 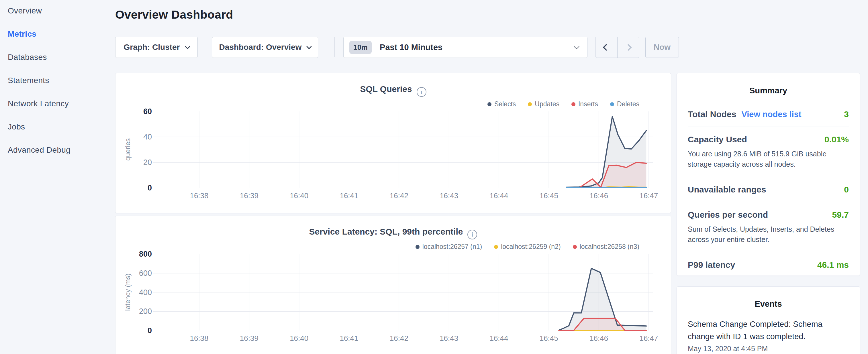 I want to click on sidebar-item-databases: Databases, so click(x=58, y=57).